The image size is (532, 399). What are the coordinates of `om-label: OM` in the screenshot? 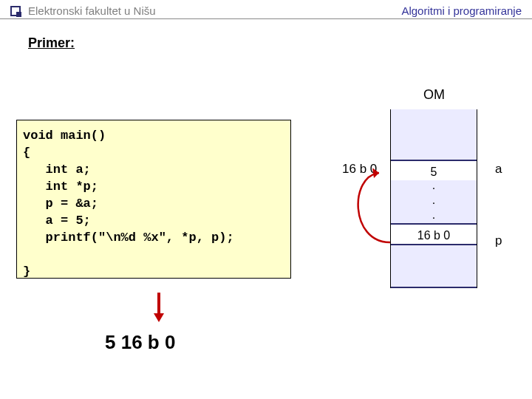 It's located at (434, 95).